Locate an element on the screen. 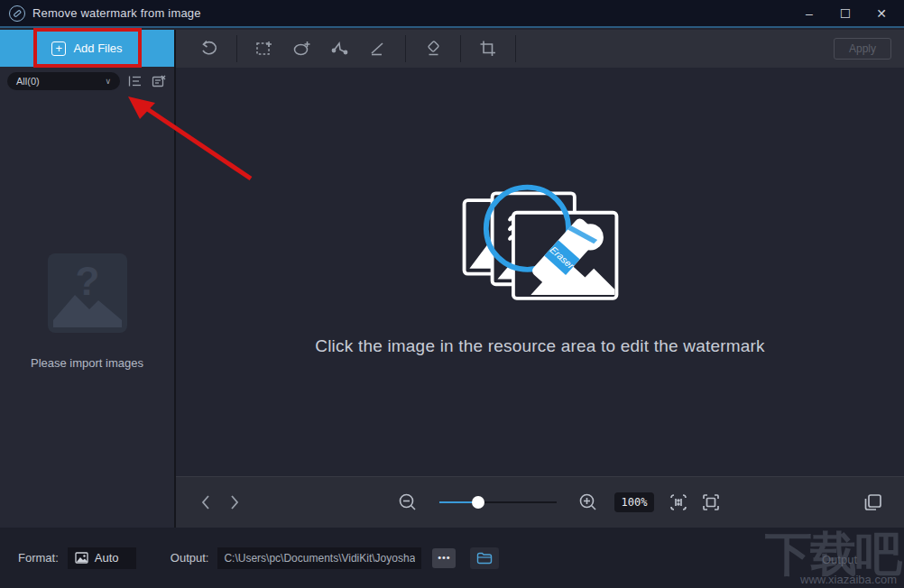 Image resolution: width=904 pixels, height=588 pixels. zoom-slider is located at coordinates (498, 502).